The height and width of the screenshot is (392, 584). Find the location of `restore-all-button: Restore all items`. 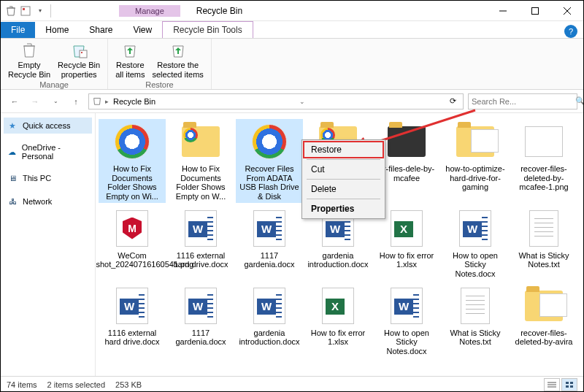

restore-all-button: Restore all items is located at coordinates (130, 60).